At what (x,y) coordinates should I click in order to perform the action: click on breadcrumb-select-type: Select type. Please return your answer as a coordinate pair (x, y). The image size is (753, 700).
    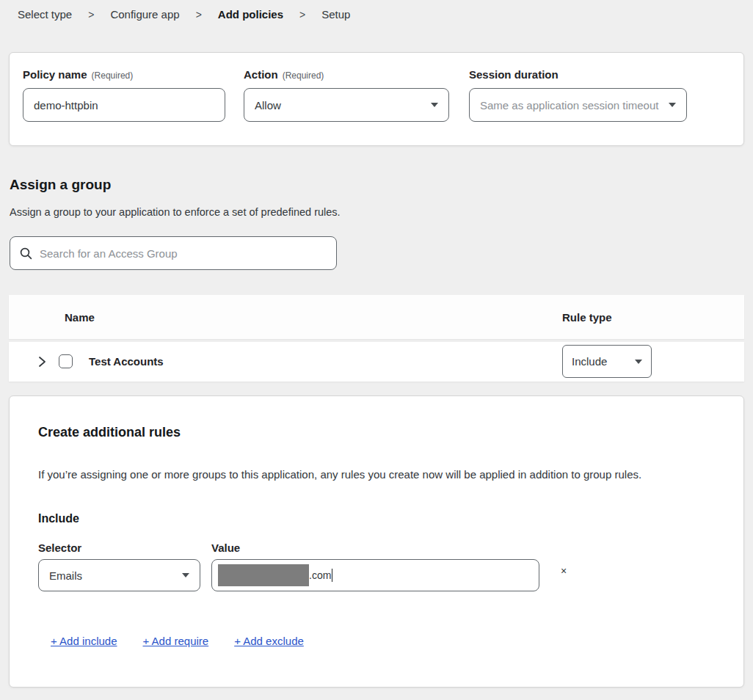
    Looking at the image, I should click on (45, 15).